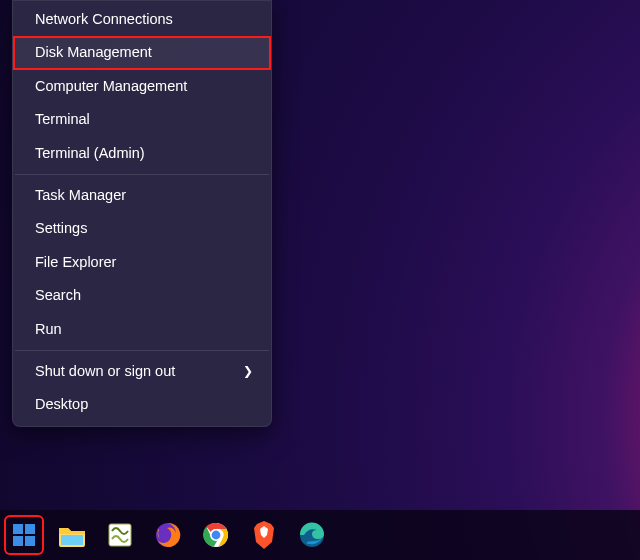 The width and height of the screenshot is (640, 560). Describe the element at coordinates (80, 196) in the screenshot. I see `menu-item-label: Task Manager` at that location.